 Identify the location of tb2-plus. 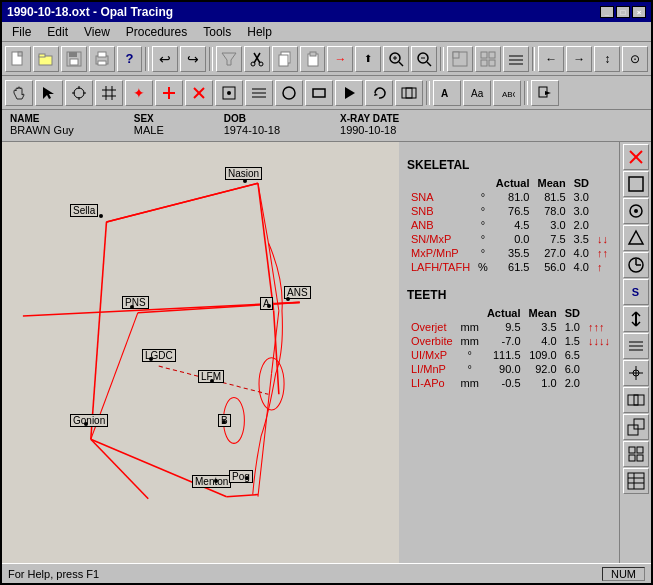
(169, 93).